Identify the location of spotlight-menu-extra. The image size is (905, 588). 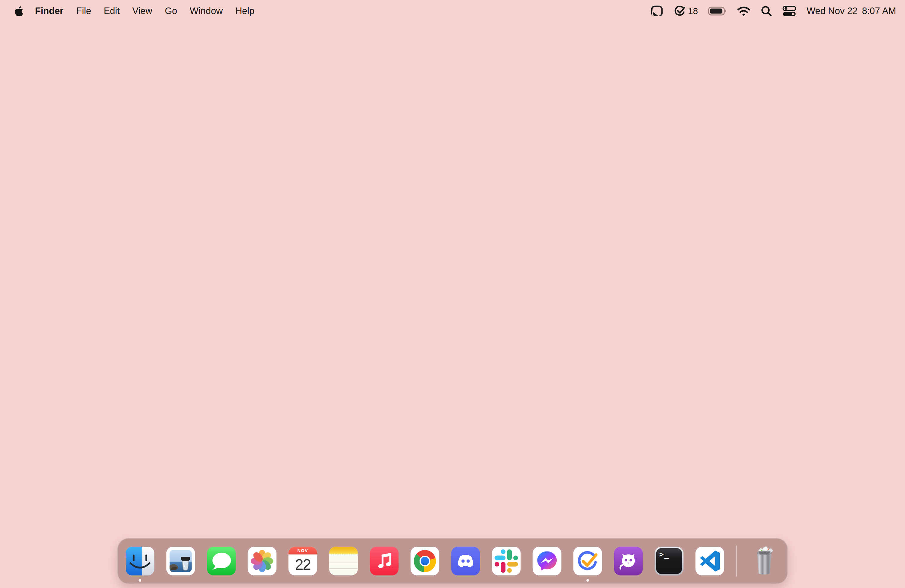
(767, 11).